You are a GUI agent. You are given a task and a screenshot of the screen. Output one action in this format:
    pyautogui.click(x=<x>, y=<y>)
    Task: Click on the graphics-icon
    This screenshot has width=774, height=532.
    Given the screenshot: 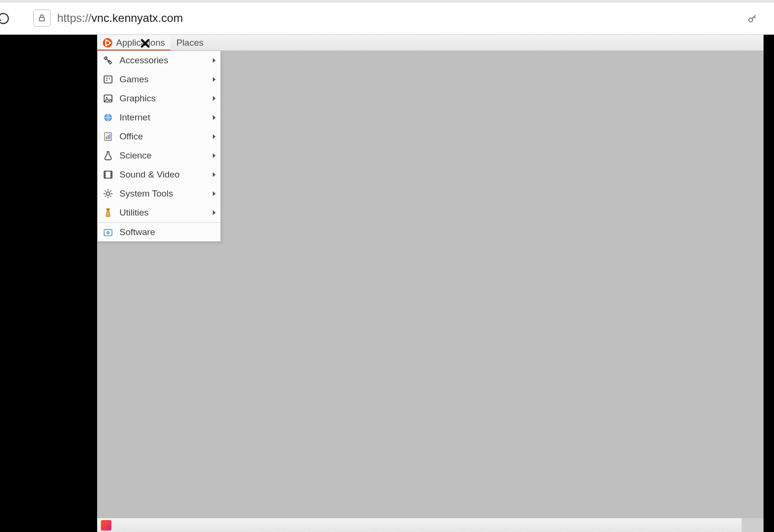 What is the action you would take?
    pyautogui.click(x=108, y=99)
    